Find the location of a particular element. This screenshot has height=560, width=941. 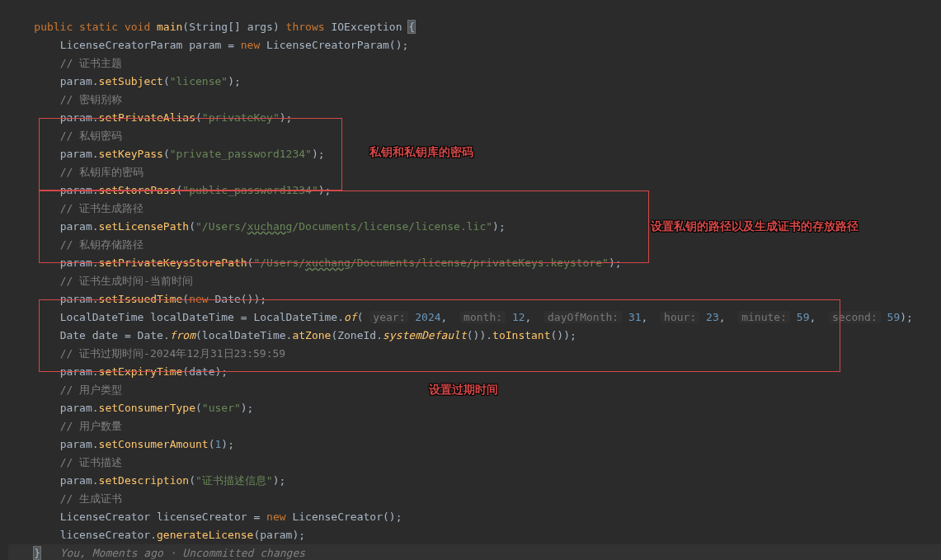

param-hint: hour: is located at coordinates (680, 317).